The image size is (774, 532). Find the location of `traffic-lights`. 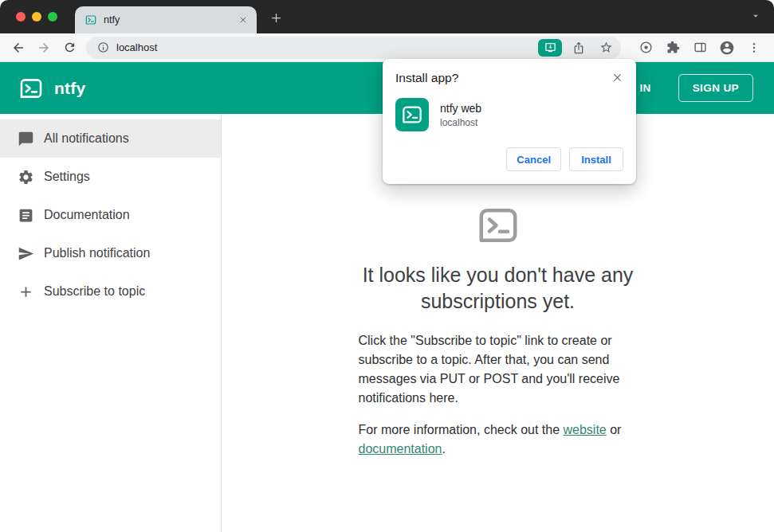

traffic-lights is located at coordinates (37, 17).